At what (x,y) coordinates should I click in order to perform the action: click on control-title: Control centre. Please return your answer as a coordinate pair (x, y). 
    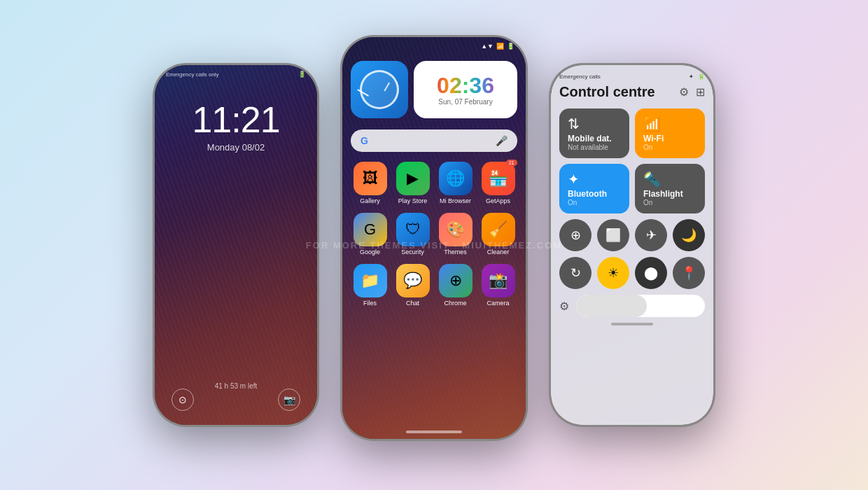
    Looking at the image, I should click on (608, 92).